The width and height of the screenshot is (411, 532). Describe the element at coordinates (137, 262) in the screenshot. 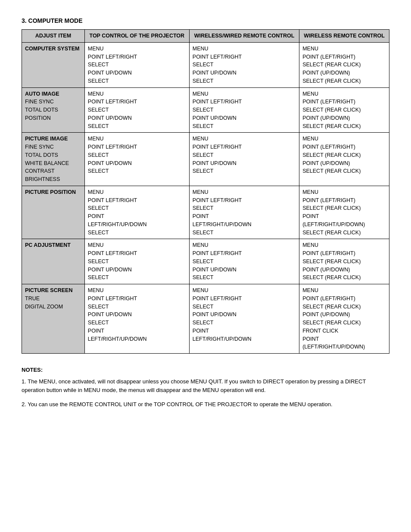

I see `table-row-top-control-4: MENU POINT LEFT/RIGHT SELECT POINT UP/DO…` at that location.